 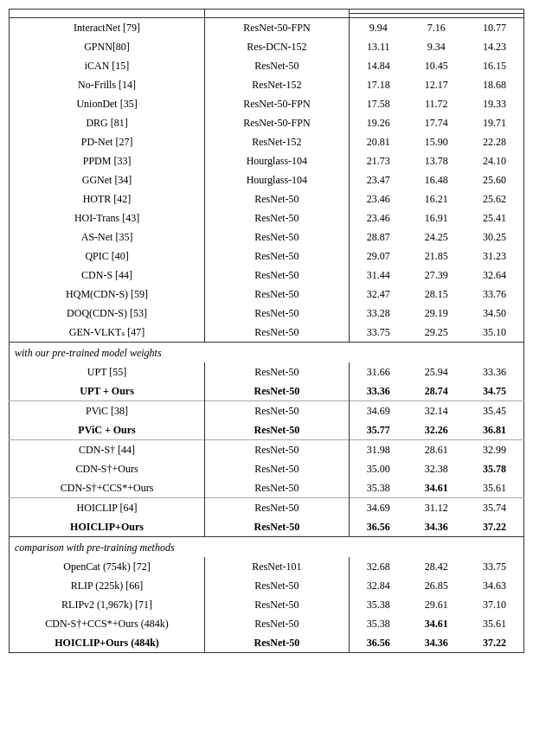 What do you see at coordinates (107, 469) in the screenshot?
I see `method-cell: CDN-S†+Ours` at bounding box center [107, 469].